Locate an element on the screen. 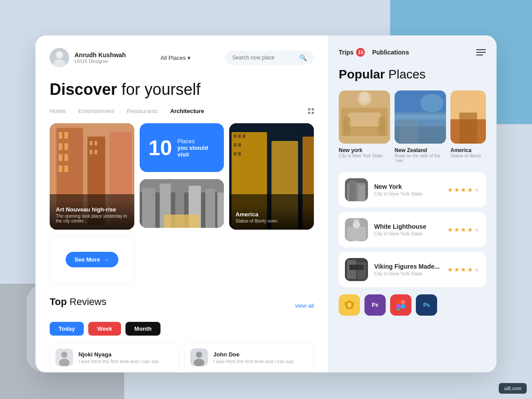  place-card-2: New Zealand Road on the side of the rive… is located at coordinates (420, 127).